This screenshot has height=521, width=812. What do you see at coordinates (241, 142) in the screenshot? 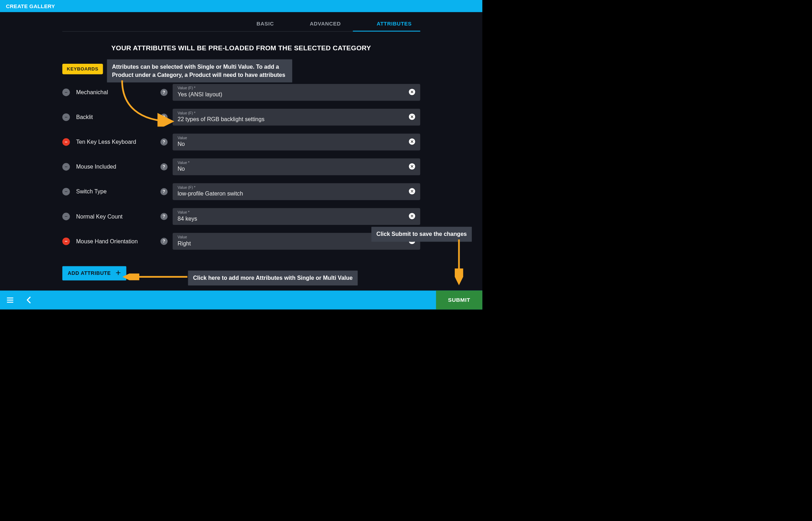
I see `attribute-row: Ten Key Less Keyboard?ValueNo` at bounding box center [241, 142].